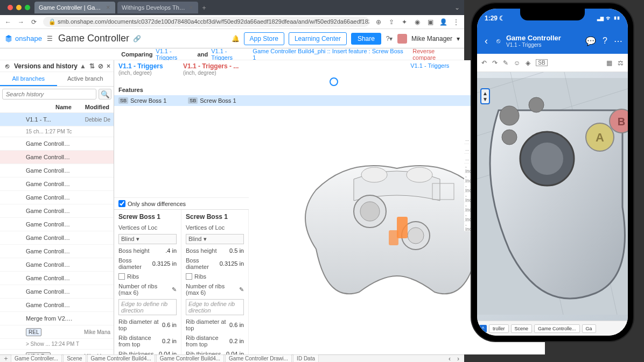 The image size is (644, 362). What do you see at coordinates (258, 358) in the screenshot?
I see `bottom-tab: Game Controller Drawi...` at bounding box center [258, 358].